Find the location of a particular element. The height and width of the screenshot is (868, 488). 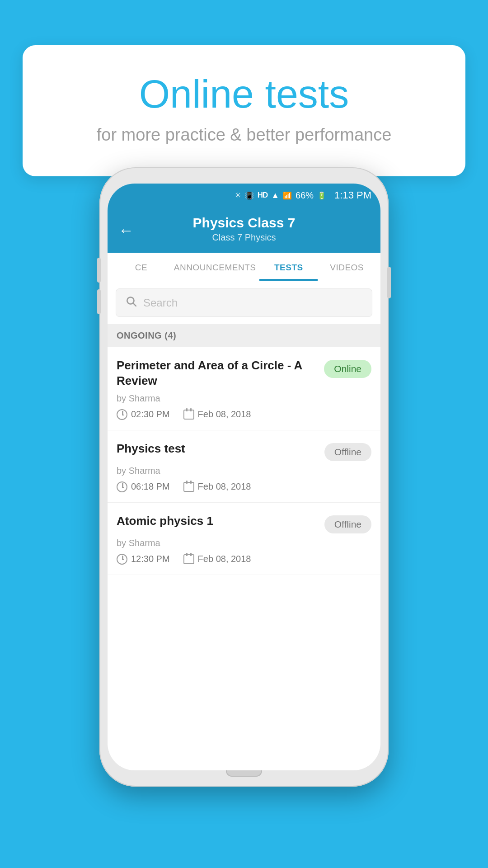

test-time: 02:30 PM is located at coordinates (143, 415).